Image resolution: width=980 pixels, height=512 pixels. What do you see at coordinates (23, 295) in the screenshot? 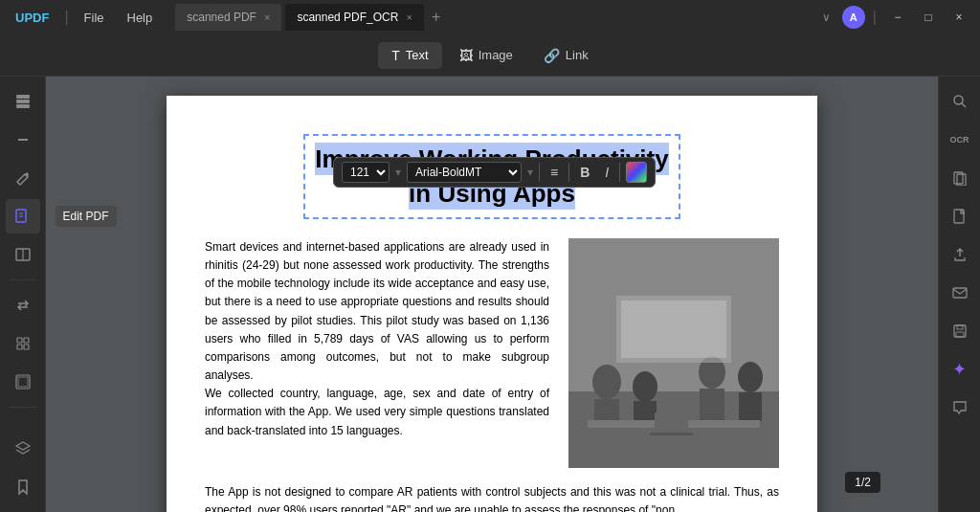
I see `left-sidebar: Edit PDF` at bounding box center [23, 295].